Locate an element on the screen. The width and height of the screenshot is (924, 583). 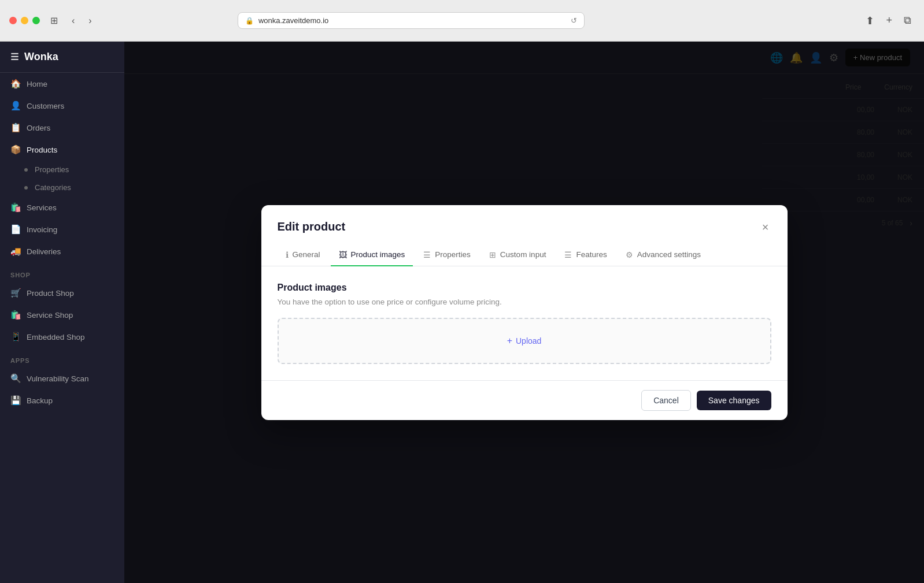
sidebar-item-categories: Categories is located at coordinates (62, 187).